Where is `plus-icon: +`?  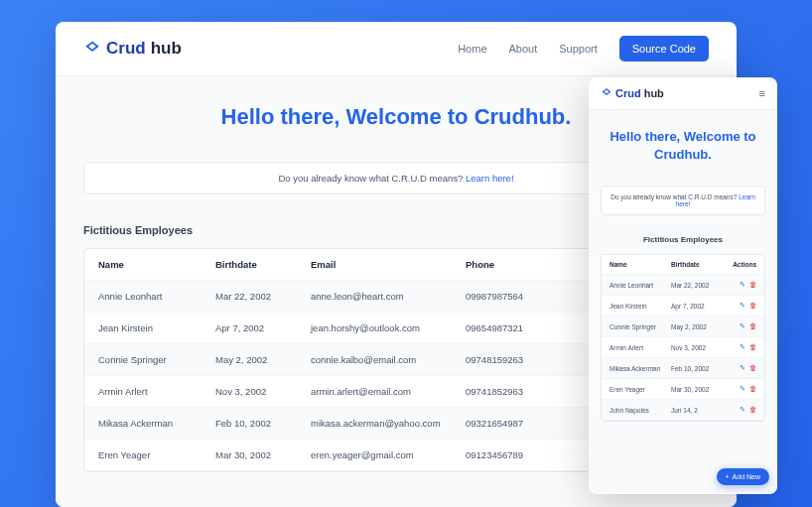
plus-icon: + is located at coordinates (728, 476).